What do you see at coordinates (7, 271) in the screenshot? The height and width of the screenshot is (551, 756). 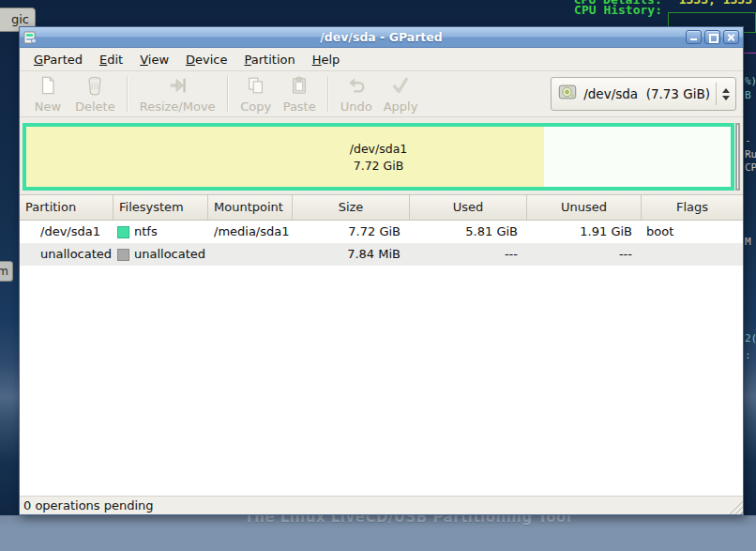 I see `background-window-tab-small: m` at bounding box center [7, 271].